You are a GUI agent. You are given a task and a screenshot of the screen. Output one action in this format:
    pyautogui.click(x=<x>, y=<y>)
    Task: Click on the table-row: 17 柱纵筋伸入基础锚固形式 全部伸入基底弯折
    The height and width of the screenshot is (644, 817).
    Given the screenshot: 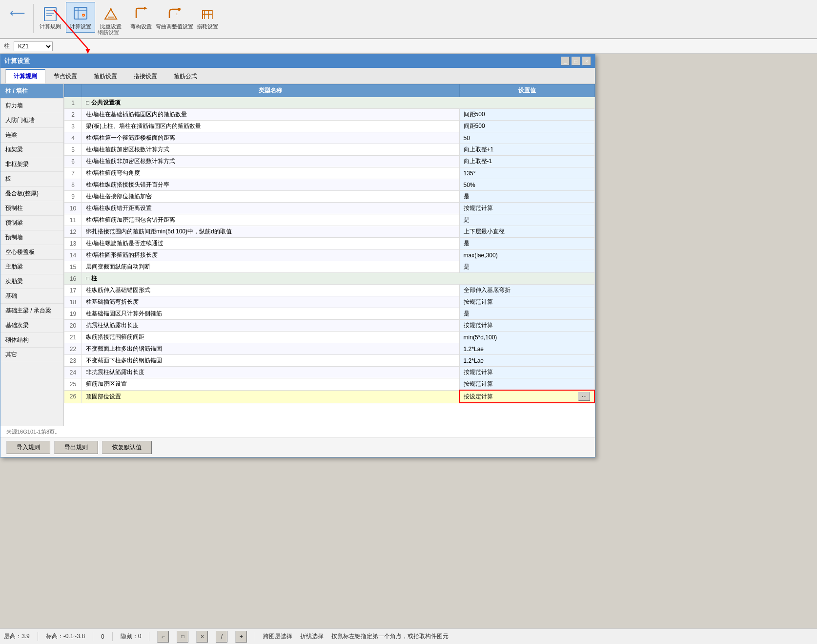 What is the action you would take?
    pyautogui.click(x=330, y=291)
    